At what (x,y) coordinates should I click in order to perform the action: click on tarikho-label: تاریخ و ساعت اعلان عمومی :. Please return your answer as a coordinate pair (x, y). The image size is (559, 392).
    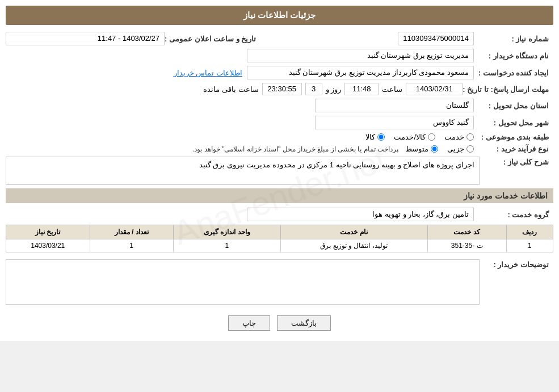
    Looking at the image, I should click on (212, 39).